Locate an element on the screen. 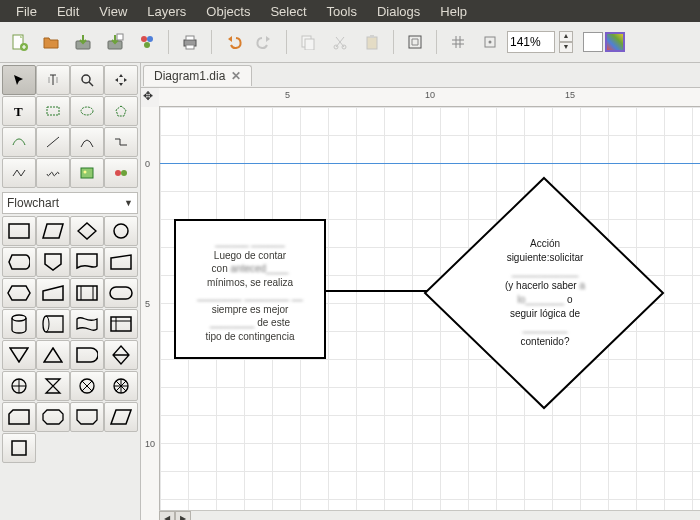 The image size is (700, 520). shape-disk is located at coordinates (19, 324).